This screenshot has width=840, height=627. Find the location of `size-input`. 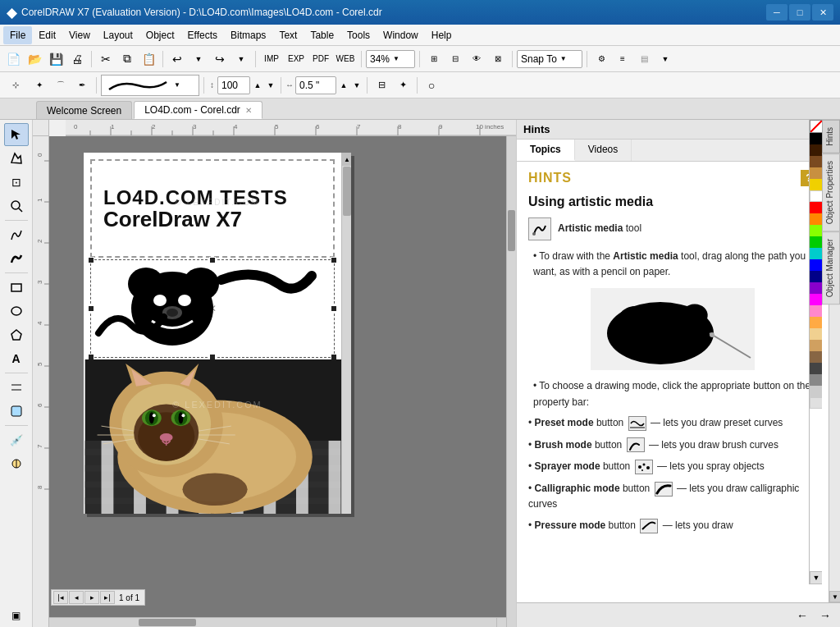

size-input is located at coordinates (234, 85).